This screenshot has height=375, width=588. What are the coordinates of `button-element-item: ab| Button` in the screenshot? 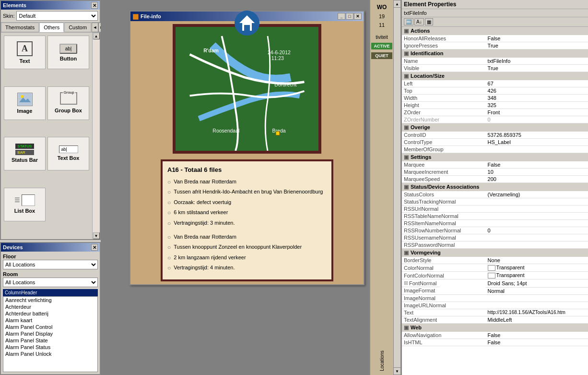 It's located at (68, 52).